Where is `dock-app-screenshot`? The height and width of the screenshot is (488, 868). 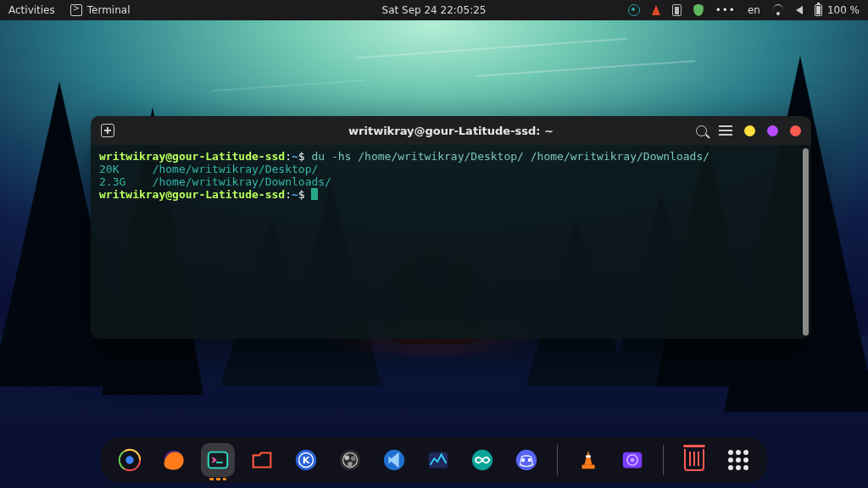 dock-app-screenshot is located at coordinates (632, 460).